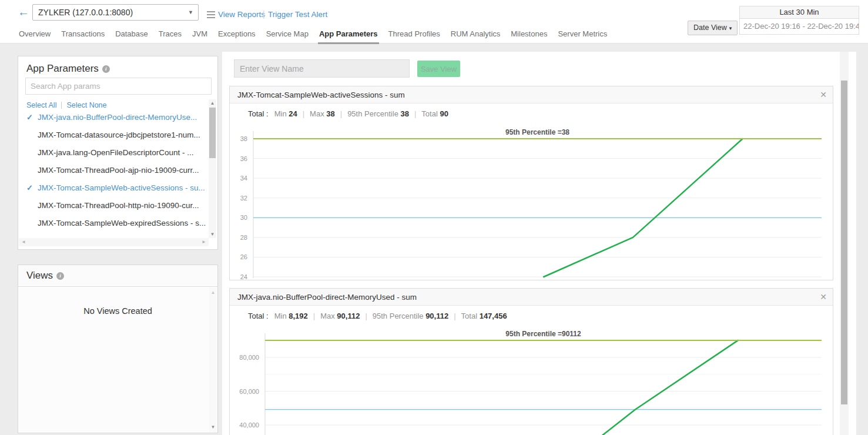 The image size is (868, 435). What do you see at coordinates (118, 153) in the screenshot?
I see `app-parameters-panel: App Parametersi Select AllSelect None ✓J…` at bounding box center [118, 153].